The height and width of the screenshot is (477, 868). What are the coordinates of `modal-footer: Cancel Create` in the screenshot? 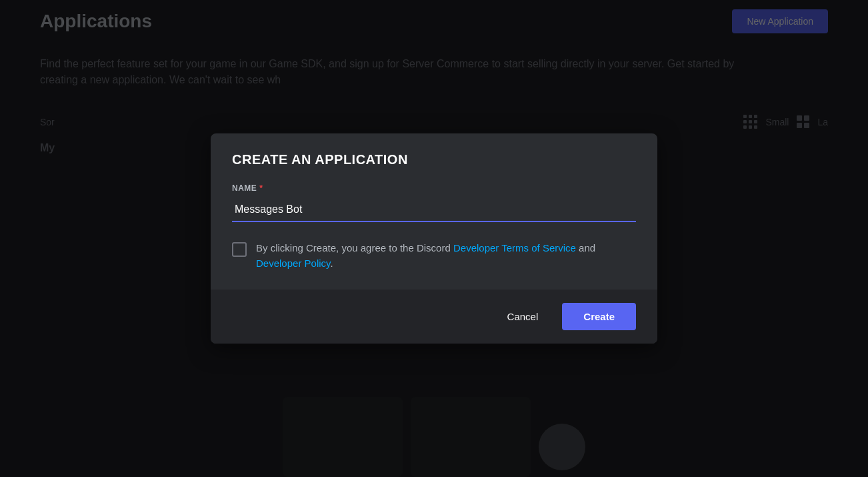 It's located at (434, 316).